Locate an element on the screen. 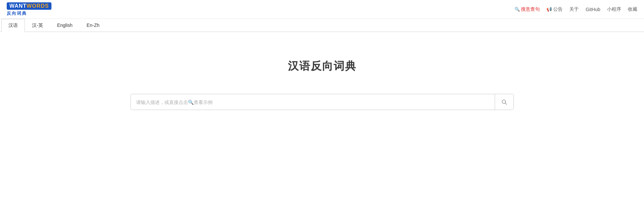 Image resolution: width=644 pixels, height=224 pixels. logo-subtitle: 反向词典 is located at coordinates (17, 13).